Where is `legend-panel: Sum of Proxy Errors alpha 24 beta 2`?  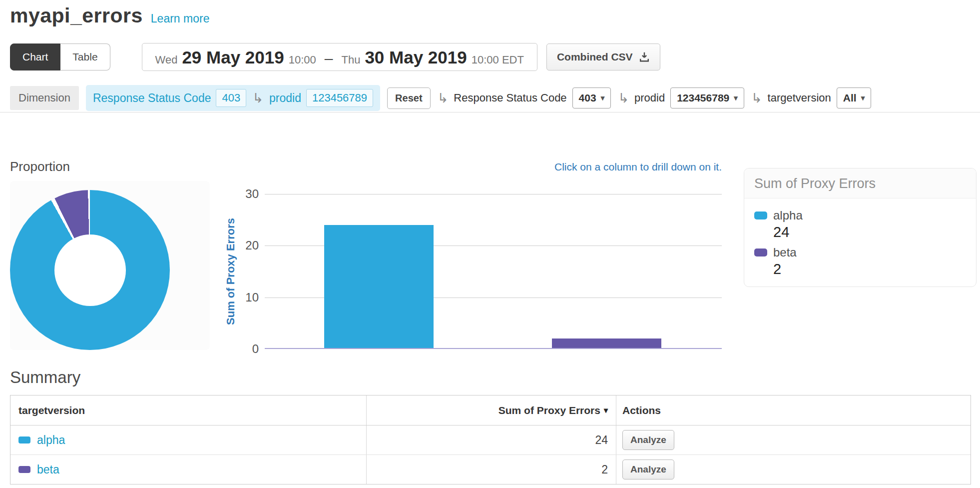
legend-panel: Sum of Proxy Errors alpha 24 beta 2 is located at coordinates (860, 228).